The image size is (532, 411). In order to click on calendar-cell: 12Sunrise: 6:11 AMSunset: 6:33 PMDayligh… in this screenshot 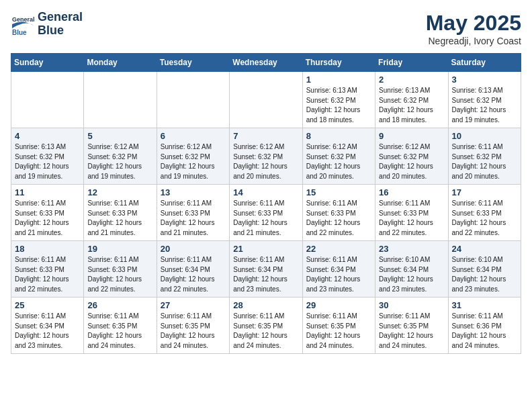, I will do `click(120, 213)`.